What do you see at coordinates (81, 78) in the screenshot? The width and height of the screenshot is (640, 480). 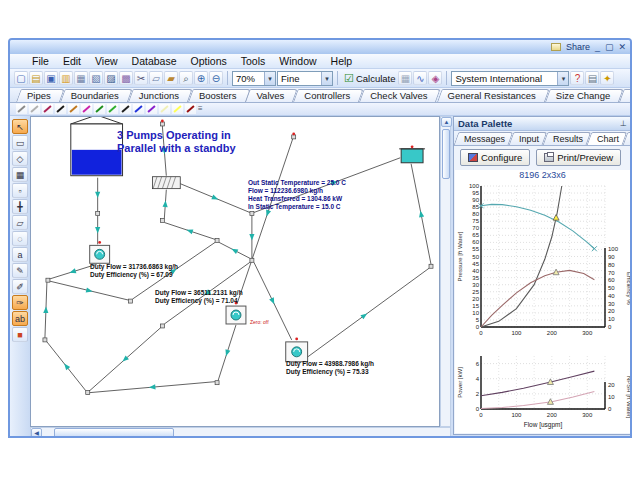 I see `report-icon: ▦` at bounding box center [81, 78].